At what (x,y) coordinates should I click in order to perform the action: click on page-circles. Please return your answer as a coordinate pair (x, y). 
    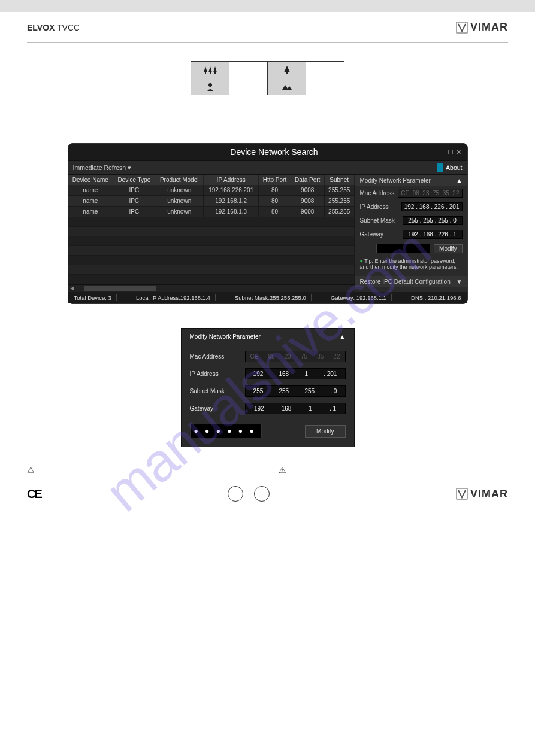
    Looking at the image, I should click on (249, 494).